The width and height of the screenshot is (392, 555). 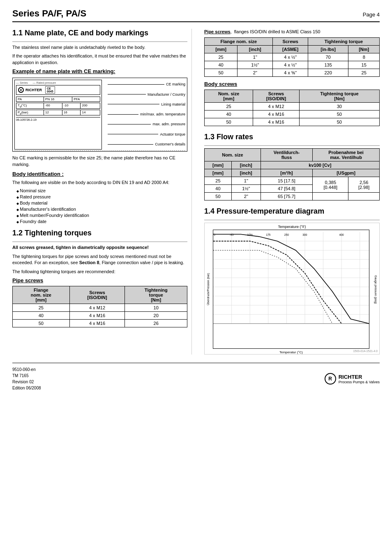 I want to click on th-flange-nom-size: Flange nom. size, so click(x=239, y=42).